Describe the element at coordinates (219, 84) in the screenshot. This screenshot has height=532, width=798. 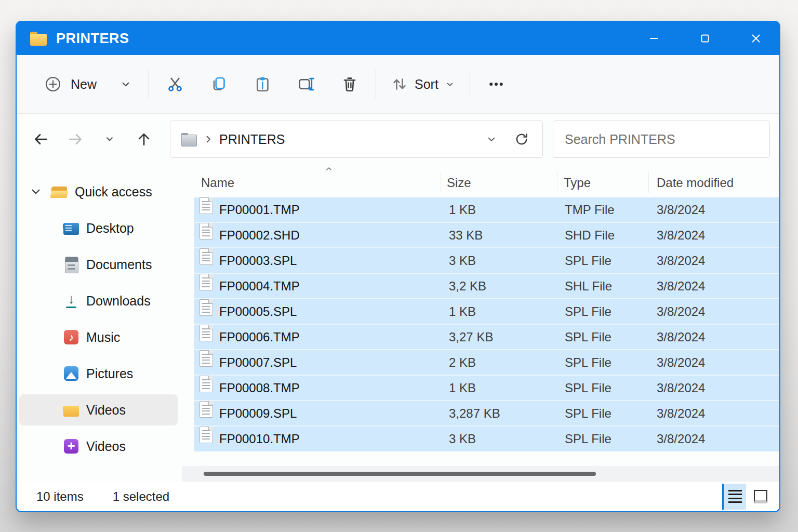
I see `copy-button` at that location.